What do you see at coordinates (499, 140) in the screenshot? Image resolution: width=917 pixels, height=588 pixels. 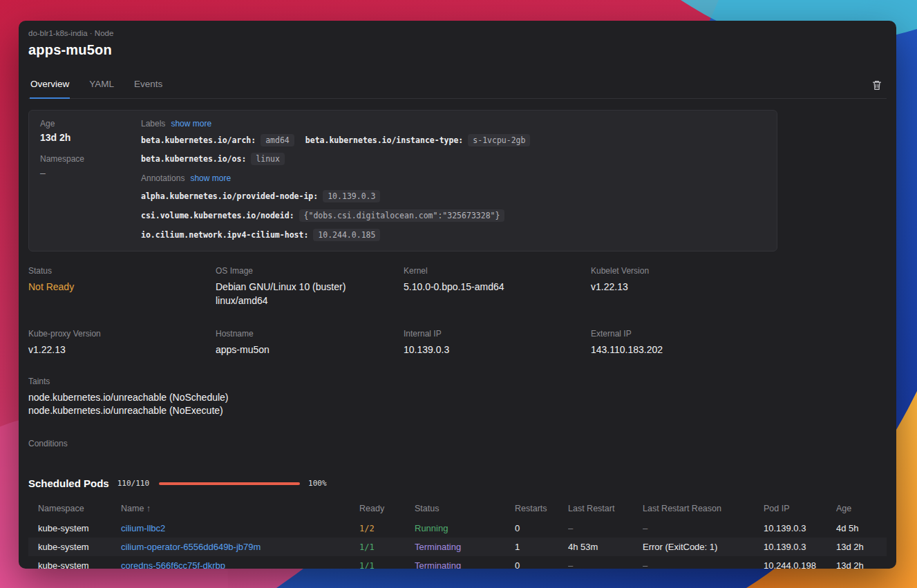 I see `label-value: s-1vcpu-2gb` at bounding box center [499, 140].